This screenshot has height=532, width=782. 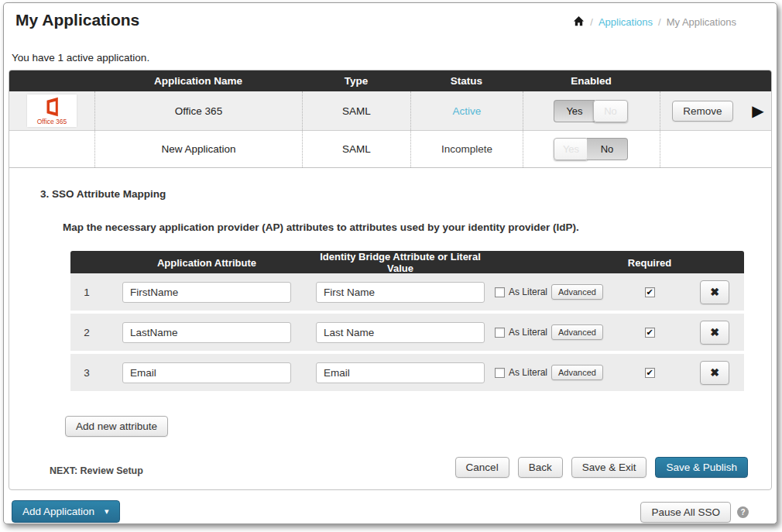 I want to click on attribute-mapping-table-header: Application Attribute Identity Bridge At…, so click(x=407, y=262).